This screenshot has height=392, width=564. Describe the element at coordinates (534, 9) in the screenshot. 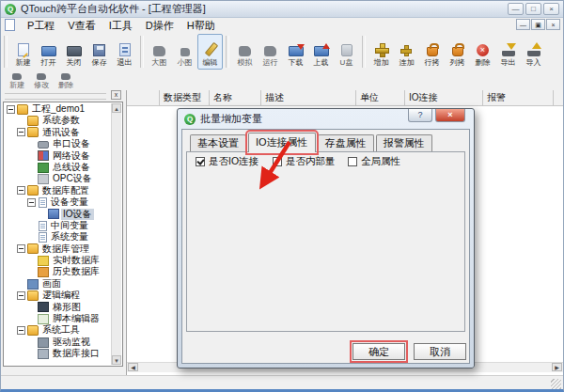

I see `window-maximize-button: □` at that location.